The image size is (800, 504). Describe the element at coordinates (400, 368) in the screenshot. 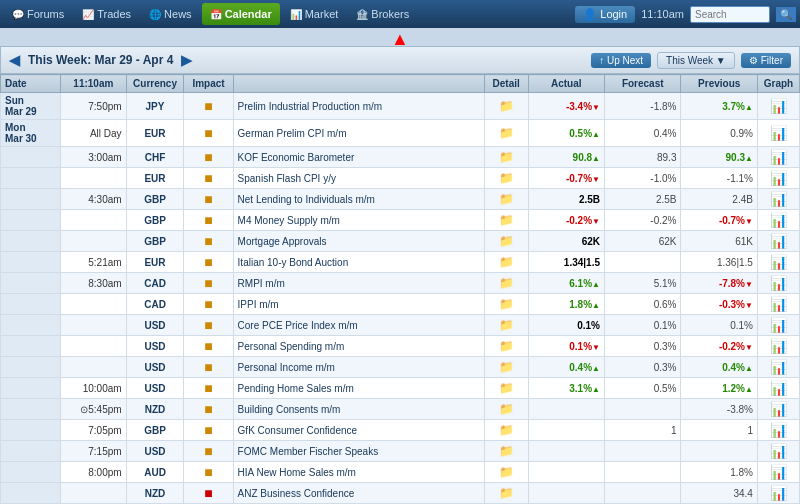

I see `table-row: USD■Personal Income m/m📁0.4%▲0.3%0.4%▲📊` at that location.